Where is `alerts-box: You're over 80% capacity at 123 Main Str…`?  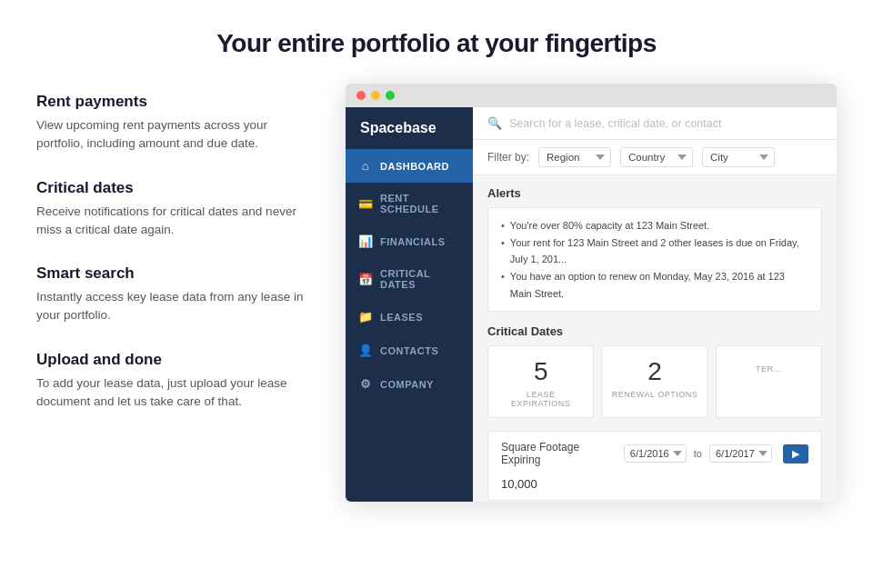
alerts-box: You're over 80% capacity at 123 Main Str… is located at coordinates (655, 260).